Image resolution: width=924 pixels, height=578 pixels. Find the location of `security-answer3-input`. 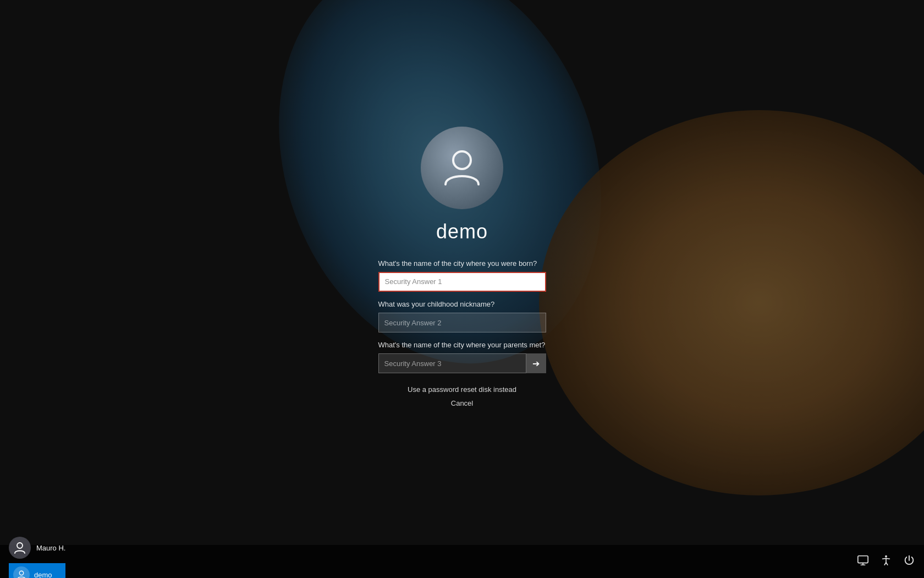

security-answer3-input is located at coordinates (452, 363).